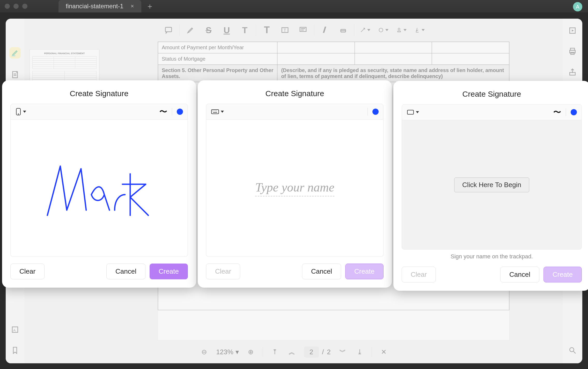  What do you see at coordinates (325, 30) in the screenshot?
I see `pencil-icon` at bounding box center [325, 30].